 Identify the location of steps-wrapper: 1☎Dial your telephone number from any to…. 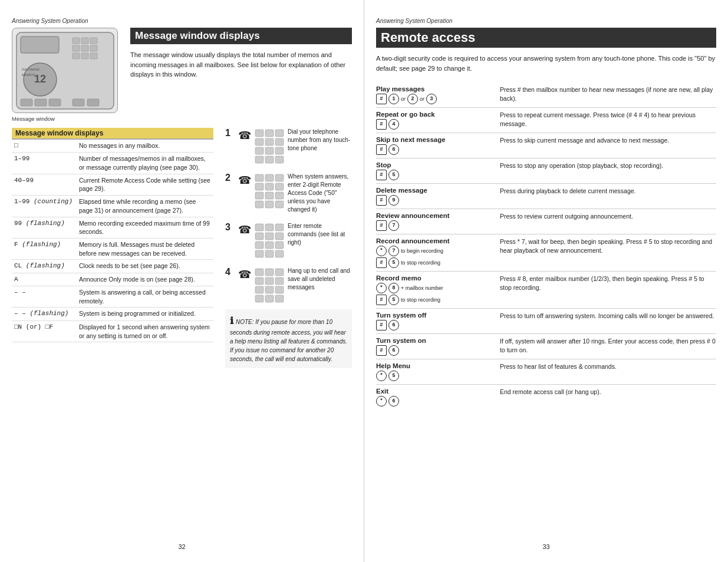
(289, 216).